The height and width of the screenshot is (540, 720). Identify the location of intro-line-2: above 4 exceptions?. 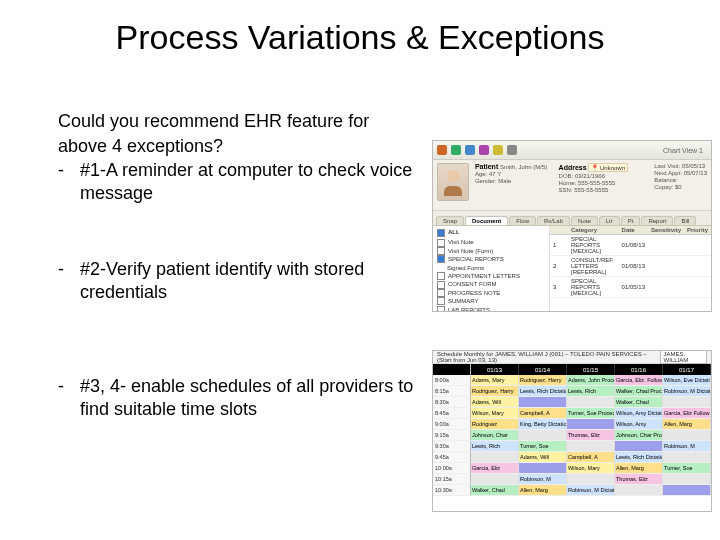
(238, 146).